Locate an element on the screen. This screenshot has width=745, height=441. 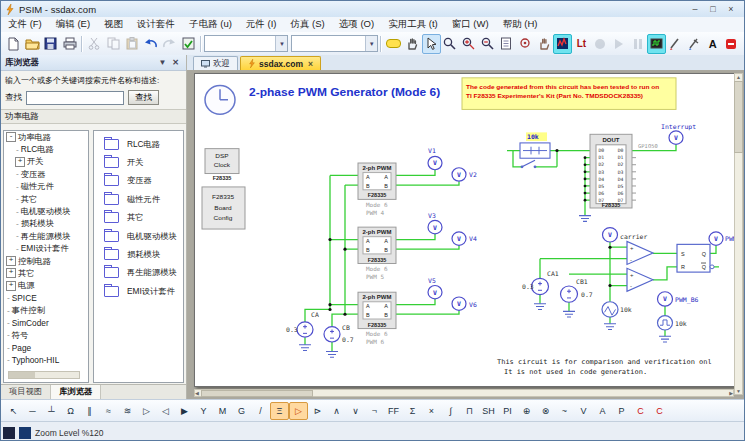
menu-item-7: 选项 (O) is located at coordinates (356, 24).